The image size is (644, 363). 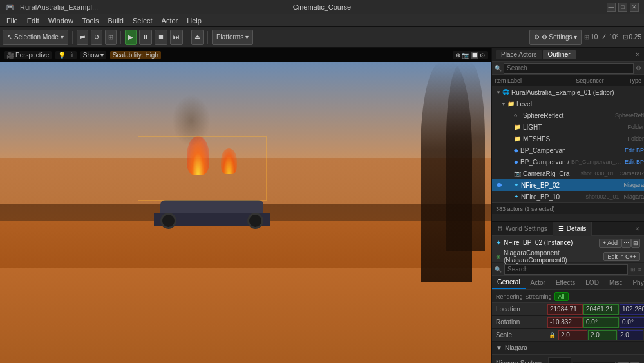 I want to click on scale-y-input, so click(x=603, y=335).